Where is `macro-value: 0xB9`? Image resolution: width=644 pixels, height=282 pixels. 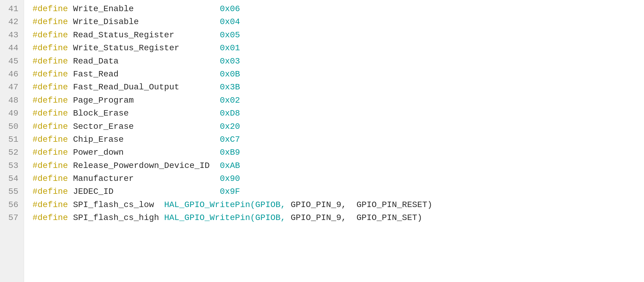 macro-value: 0xB9 is located at coordinates (230, 152).